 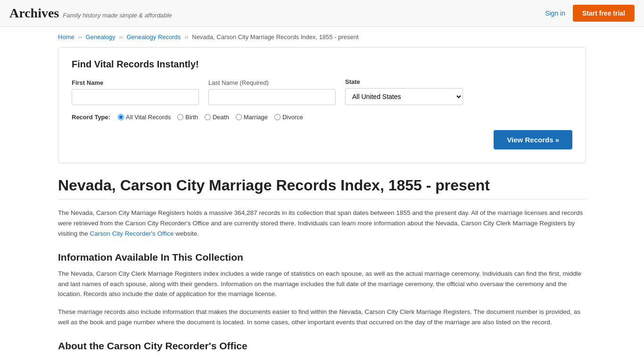 What do you see at coordinates (188, 117) in the screenshot?
I see `record-type-birth: Birth` at bounding box center [188, 117].